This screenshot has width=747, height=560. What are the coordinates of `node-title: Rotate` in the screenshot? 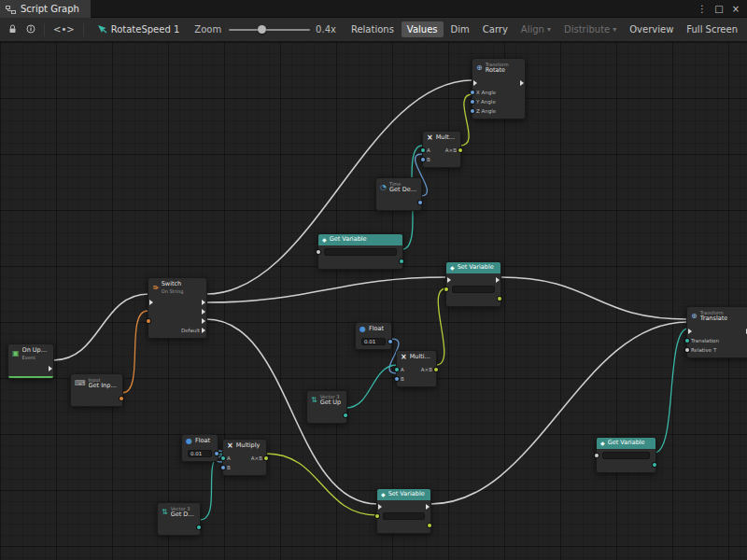 It's located at (497, 71).